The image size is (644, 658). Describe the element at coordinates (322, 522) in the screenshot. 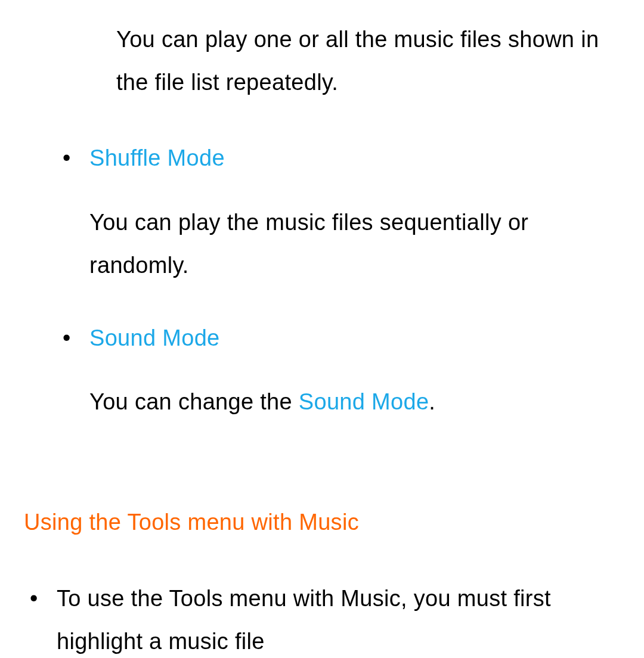

I see `section-heading: Using the Tools menu with Music` at that location.